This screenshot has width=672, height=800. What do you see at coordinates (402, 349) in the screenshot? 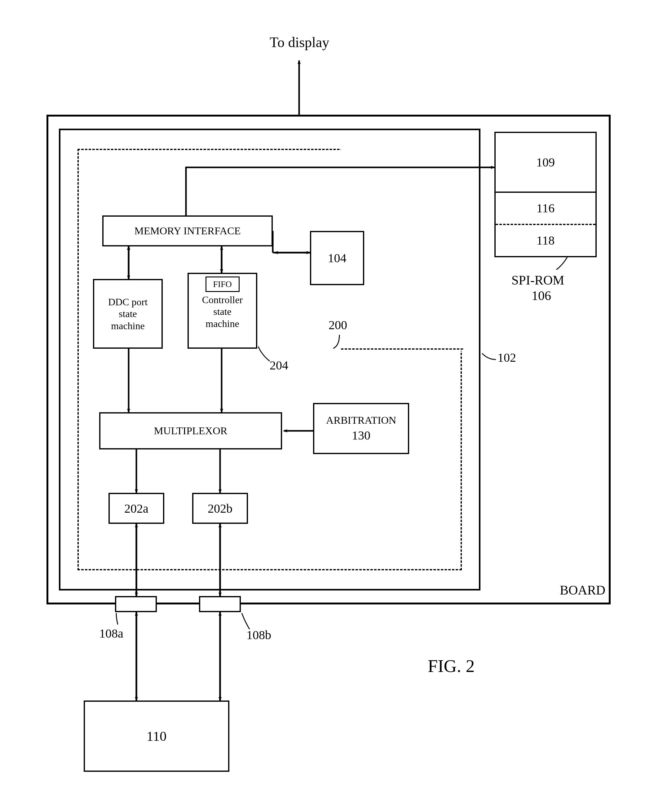
I see `dashed-step-bottom` at bounding box center [402, 349].